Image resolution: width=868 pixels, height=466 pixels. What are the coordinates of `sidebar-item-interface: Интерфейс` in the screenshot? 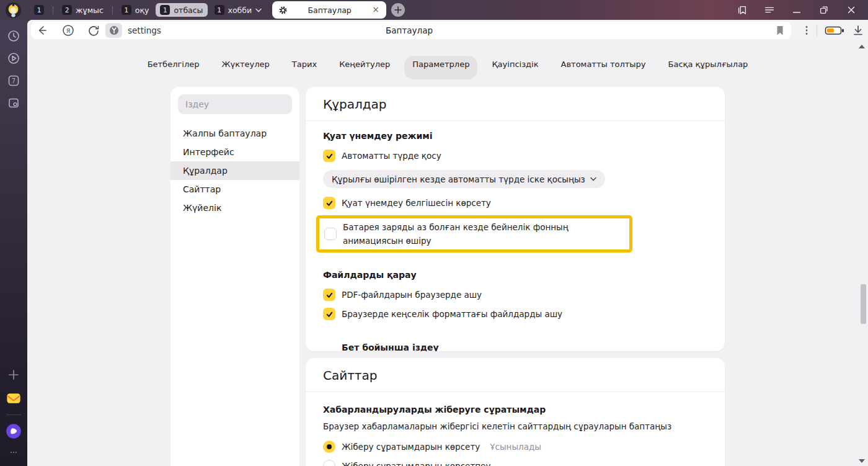 It's located at (235, 152).